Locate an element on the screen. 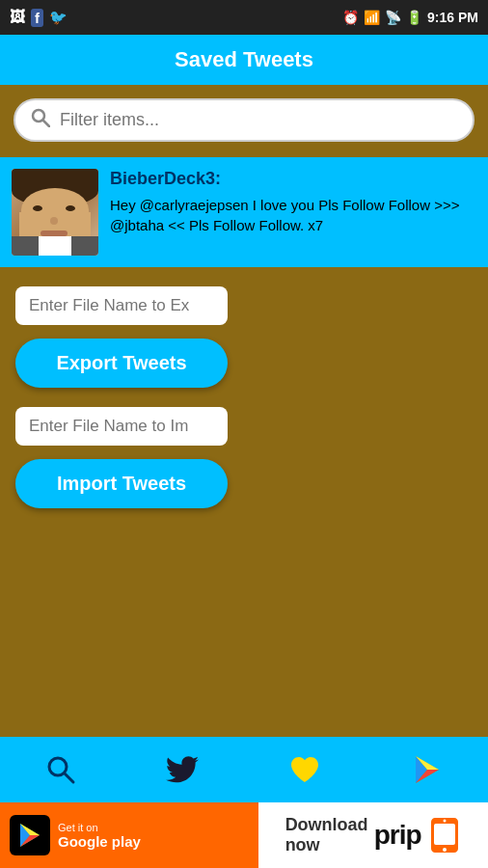 The image size is (488, 868). bottom-navigation is located at coordinates (244, 770).